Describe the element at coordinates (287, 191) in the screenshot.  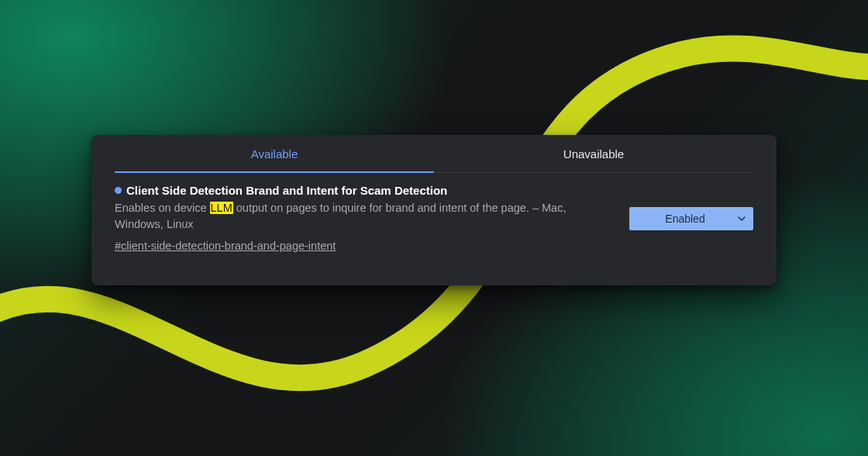
I see `flag-title: Client Side Detection Brand and Intent f…` at that location.